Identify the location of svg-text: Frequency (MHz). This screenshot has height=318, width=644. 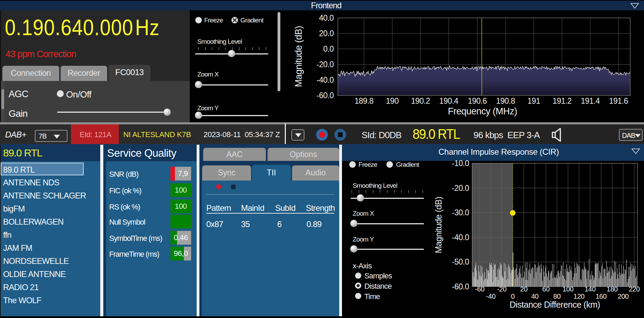
(482, 111).